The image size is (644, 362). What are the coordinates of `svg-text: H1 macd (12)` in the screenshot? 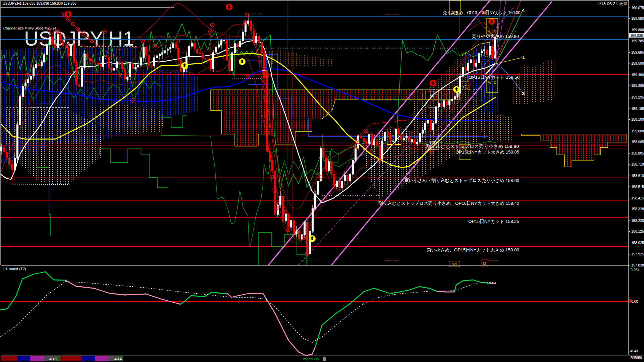 It's located at (14, 269).